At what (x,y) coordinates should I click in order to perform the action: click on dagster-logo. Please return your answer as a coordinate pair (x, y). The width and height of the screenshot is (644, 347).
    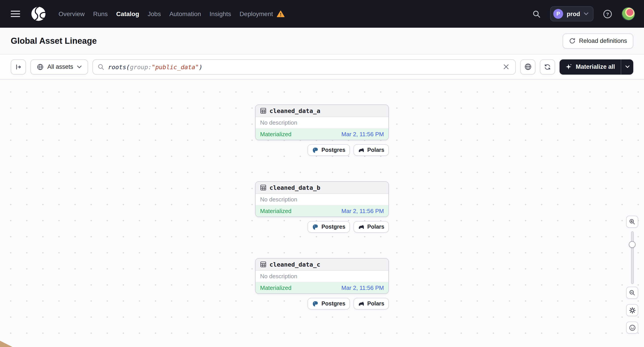
    Looking at the image, I should click on (38, 14).